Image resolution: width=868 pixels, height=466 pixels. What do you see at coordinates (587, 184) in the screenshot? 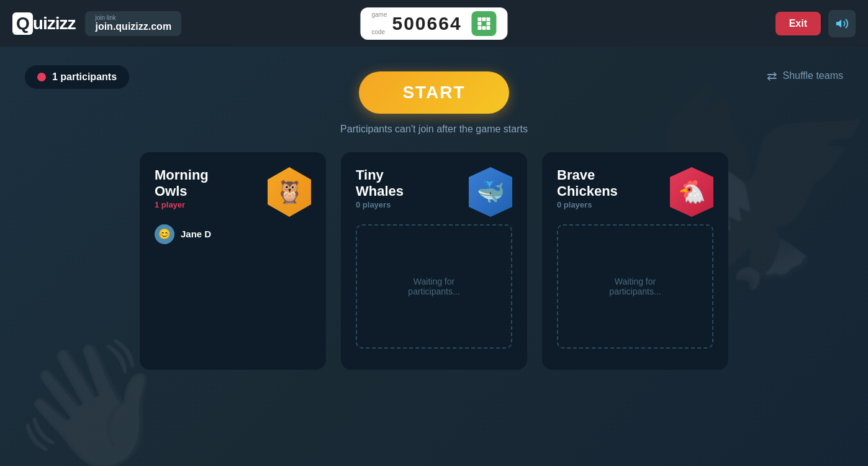
I see `team-name-chickens: BraveChickens` at bounding box center [587, 184].